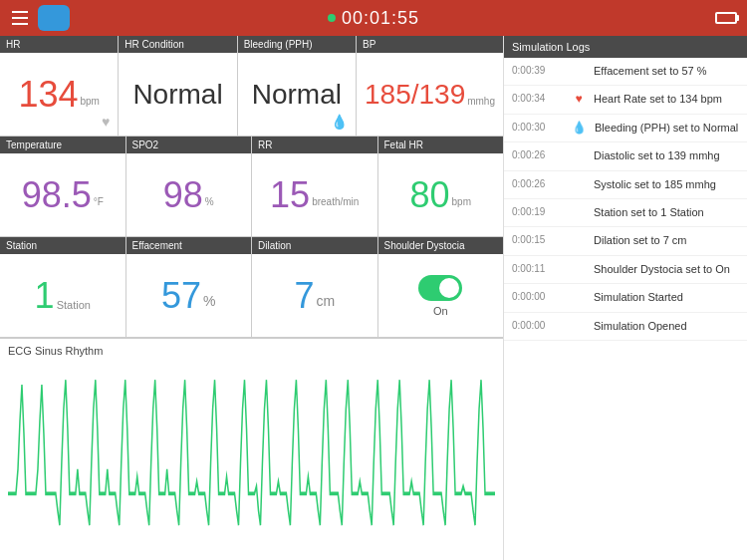 The width and height of the screenshot is (747, 560). Describe the element at coordinates (374, 18) in the screenshot. I see `top-bar: 00:01:55` at that location.